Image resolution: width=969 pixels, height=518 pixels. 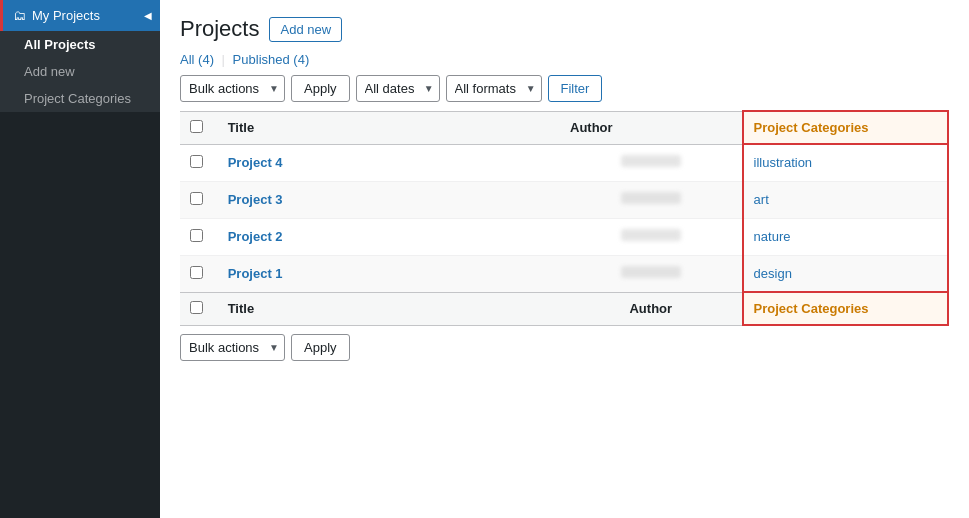 I want to click on footer-title-col: Title, so click(x=389, y=308).